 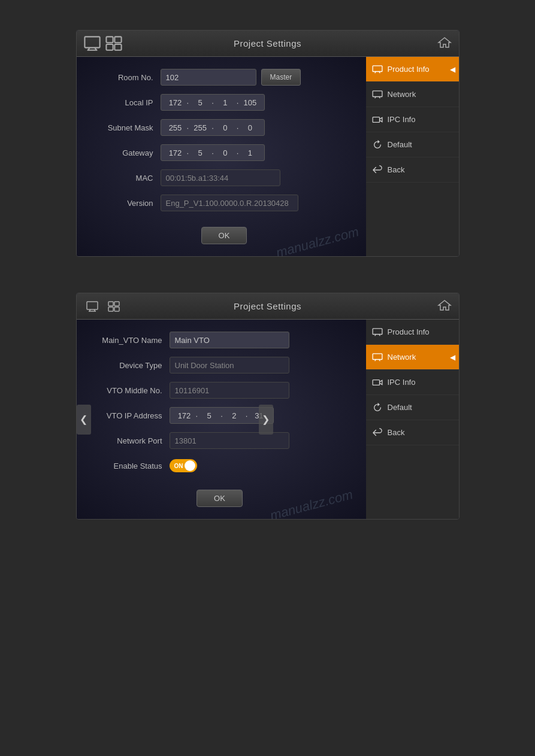 What do you see at coordinates (183, 466) in the screenshot?
I see `toggle-on-button: ON` at bounding box center [183, 466].